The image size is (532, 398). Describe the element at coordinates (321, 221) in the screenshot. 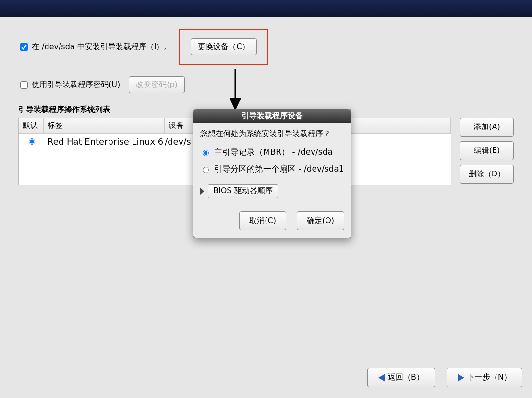

I see `dialog-ok-button: 确定(O)` at that location.